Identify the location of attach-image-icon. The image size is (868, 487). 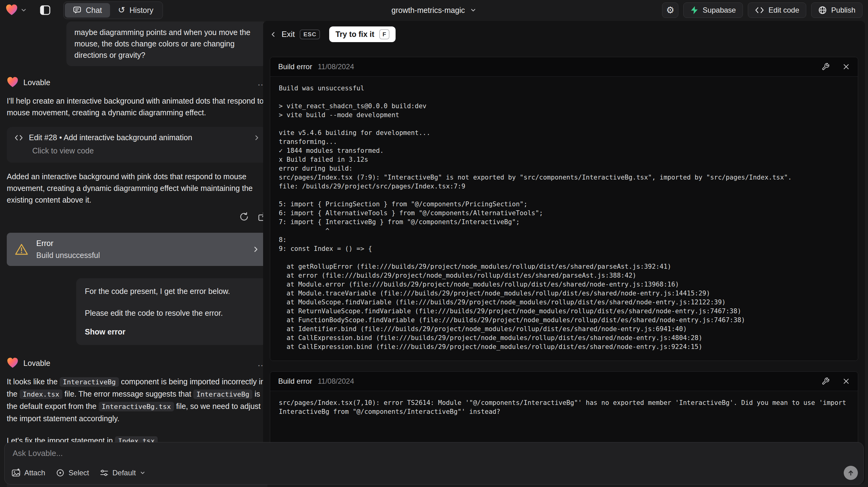
(16, 473).